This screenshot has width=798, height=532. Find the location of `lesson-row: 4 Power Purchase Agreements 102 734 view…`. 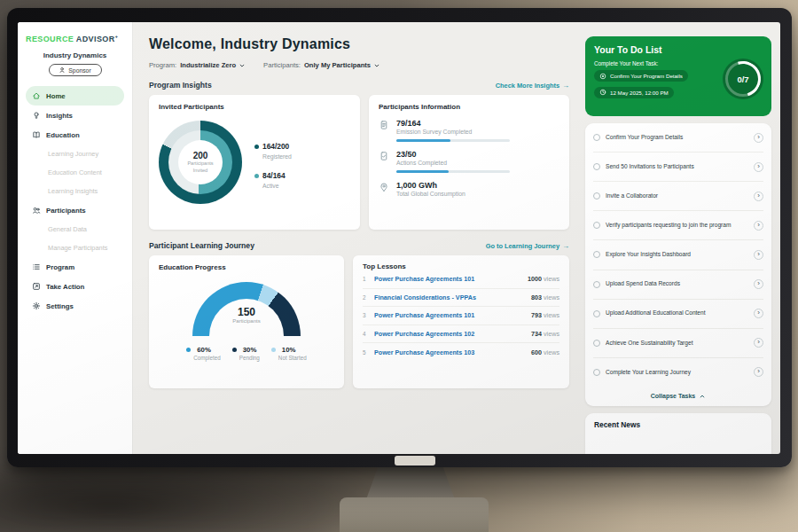

lesson-row: 4 Power Purchase Agreements 102 734 view… is located at coordinates (461, 335).